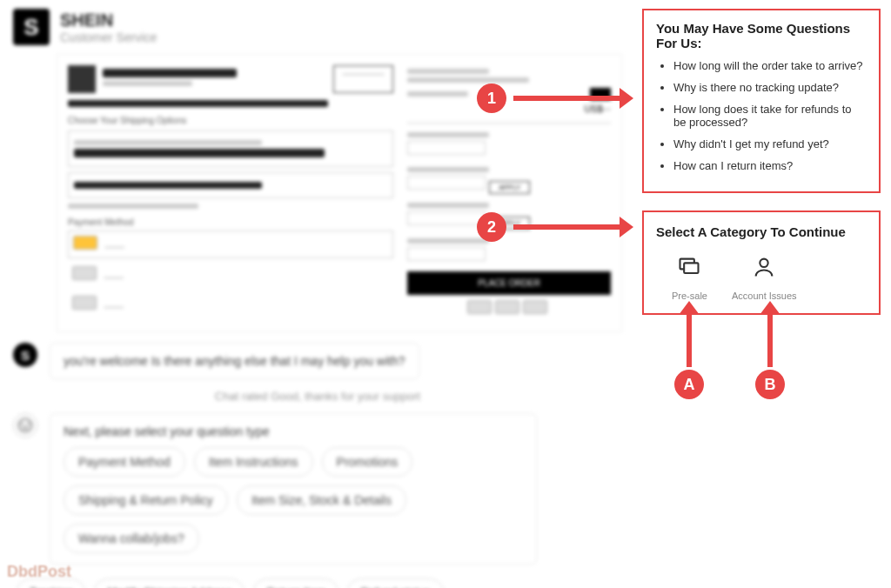 This screenshot has width=891, height=588. I want to click on bottom-quick-actions: Tracking Modify Shipping Address Return …, so click(318, 583).